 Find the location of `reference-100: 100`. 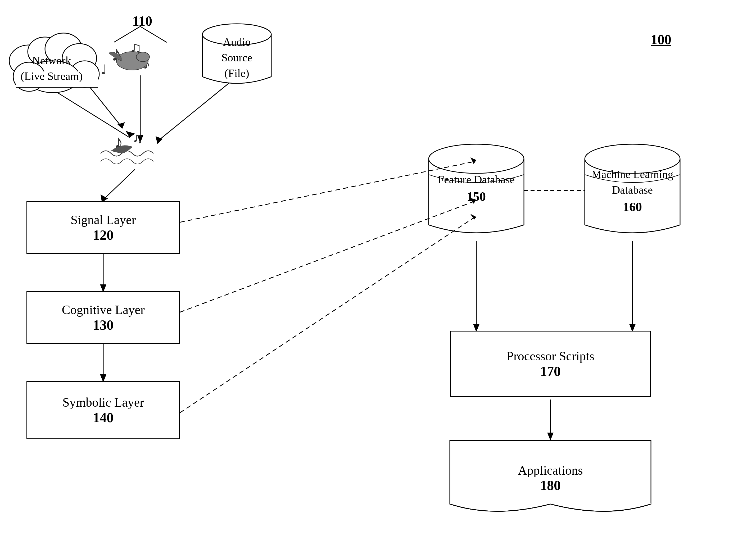

reference-100: 100 is located at coordinates (661, 39).